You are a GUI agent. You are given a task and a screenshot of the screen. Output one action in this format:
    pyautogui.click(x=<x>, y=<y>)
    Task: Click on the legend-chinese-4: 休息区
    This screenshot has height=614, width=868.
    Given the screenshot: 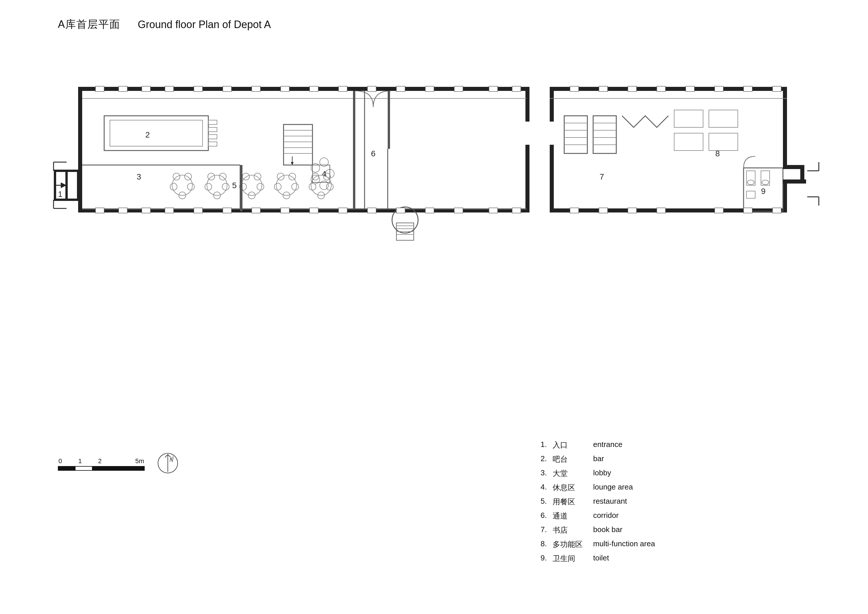 What is the action you would take?
    pyautogui.click(x=570, y=488)
    